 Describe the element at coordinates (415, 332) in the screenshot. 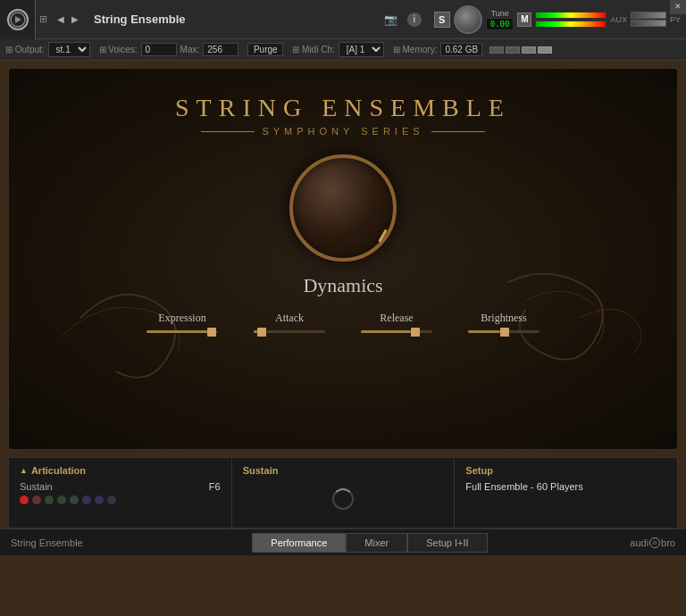

I see `release-thumb` at that location.